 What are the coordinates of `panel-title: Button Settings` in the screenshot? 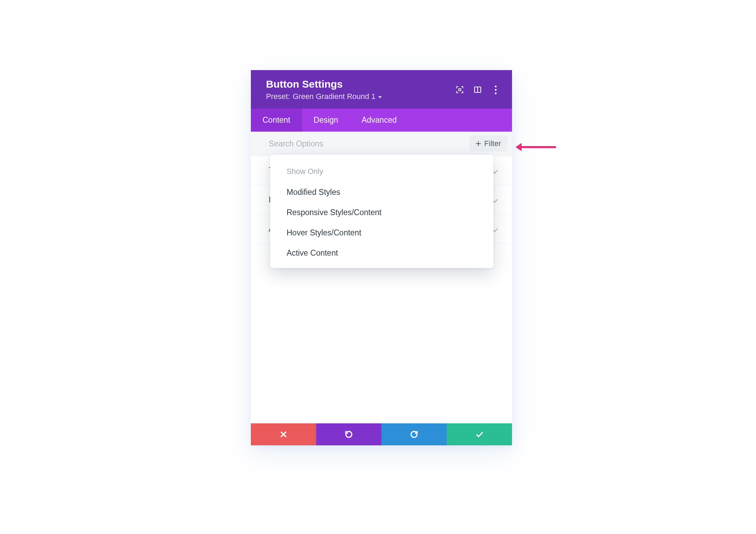 It's located at (324, 84).